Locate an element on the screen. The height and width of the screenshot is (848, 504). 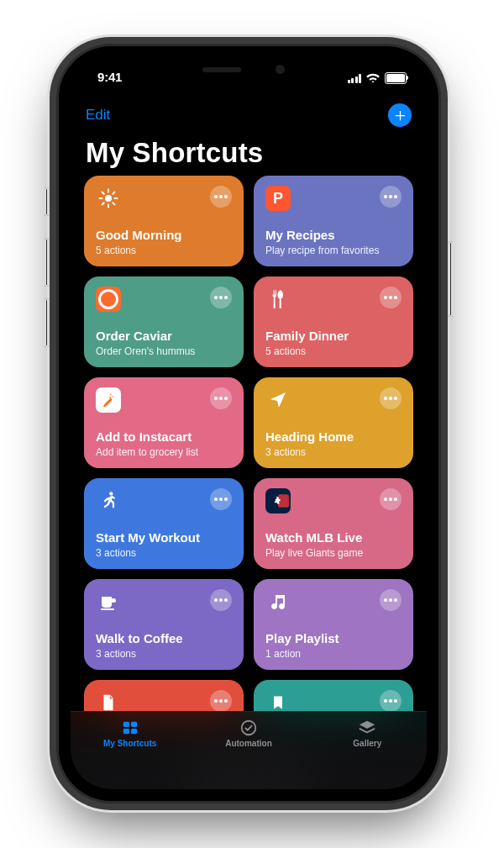
shortcut-title: Good Morning is located at coordinates (164, 235).